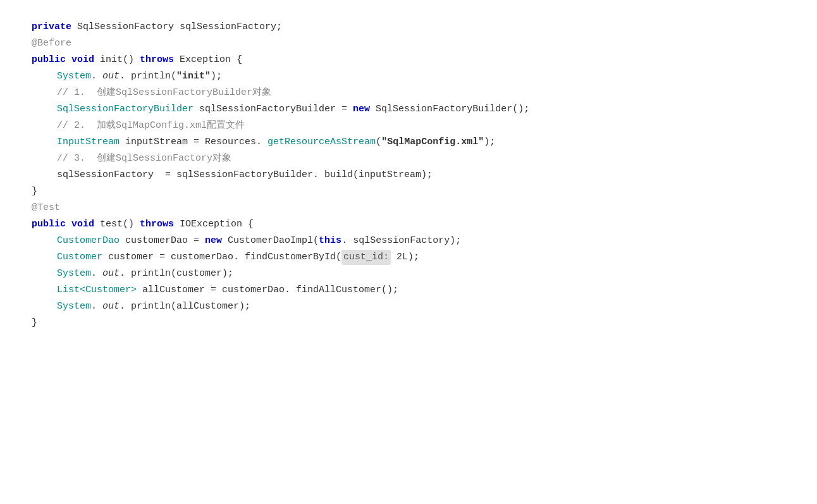 This screenshot has width=817, height=504. What do you see at coordinates (125, 27) in the screenshot?
I see `code-token: SqlSessionFactory` at bounding box center [125, 27].